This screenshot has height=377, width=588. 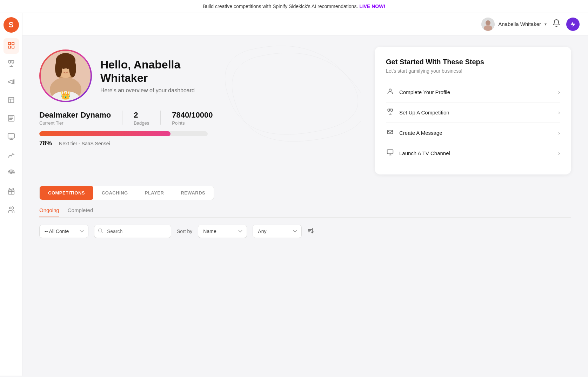 I want to click on badges-count: 2, so click(x=141, y=115).